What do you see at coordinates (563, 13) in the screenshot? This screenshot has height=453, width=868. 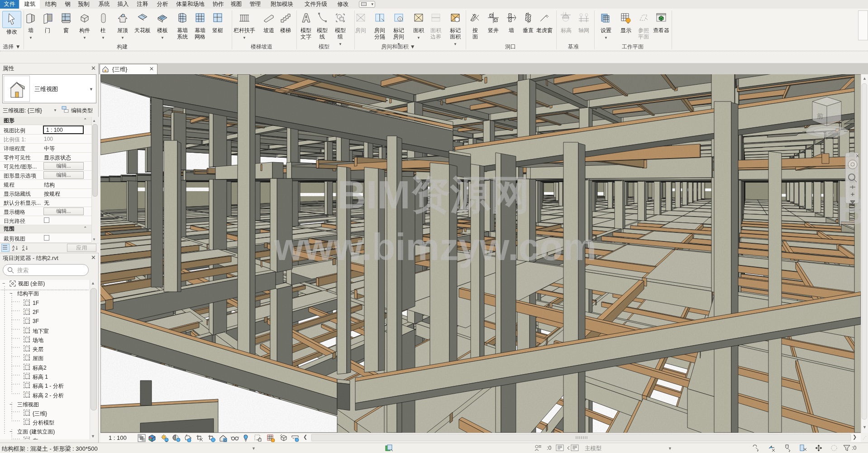 I see `svg-text: -1` at bounding box center [563, 13].